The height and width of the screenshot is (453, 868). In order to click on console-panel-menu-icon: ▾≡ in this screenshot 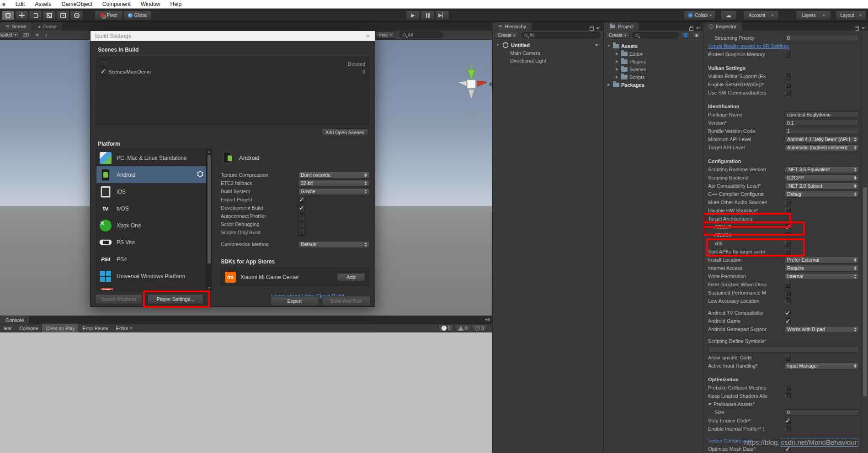, I will do `click(487, 320)`.